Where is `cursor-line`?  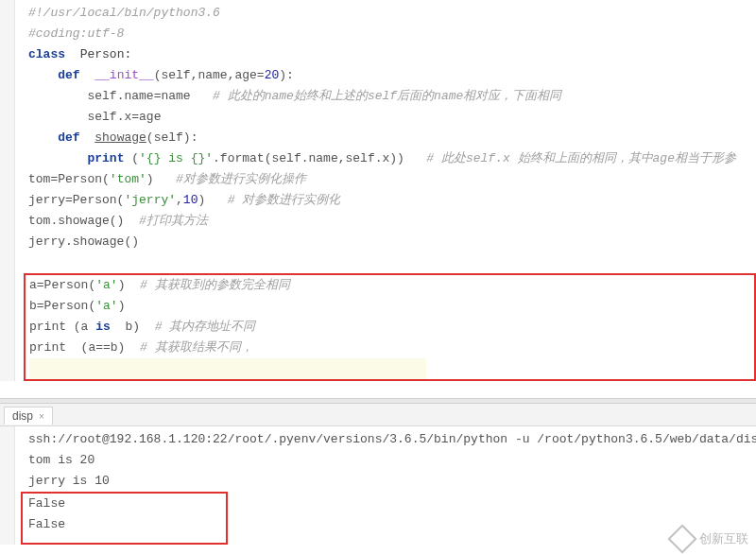 cursor-line is located at coordinates (228, 369).